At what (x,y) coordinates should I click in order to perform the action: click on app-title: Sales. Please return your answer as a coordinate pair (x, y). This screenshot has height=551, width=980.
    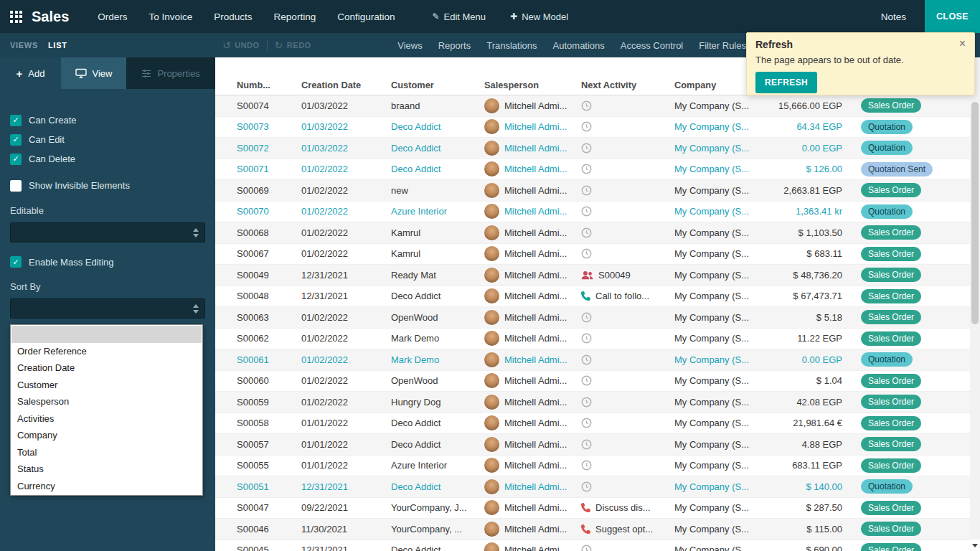
    Looking at the image, I should click on (50, 17).